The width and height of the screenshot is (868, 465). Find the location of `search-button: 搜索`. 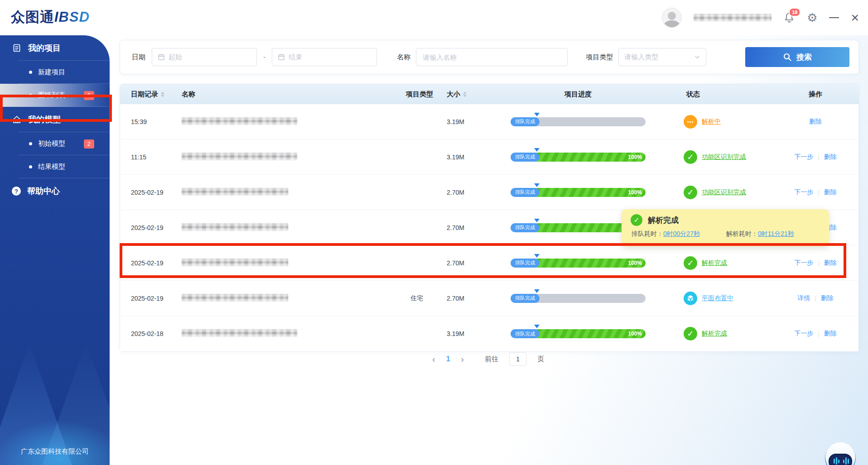

search-button: 搜索 is located at coordinates (797, 57).